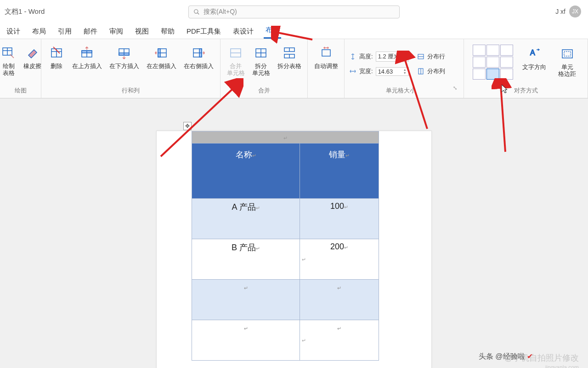 The width and height of the screenshot is (588, 368). What do you see at coordinates (142, 31) in the screenshot?
I see `tab-view: 视图` at bounding box center [142, 31].